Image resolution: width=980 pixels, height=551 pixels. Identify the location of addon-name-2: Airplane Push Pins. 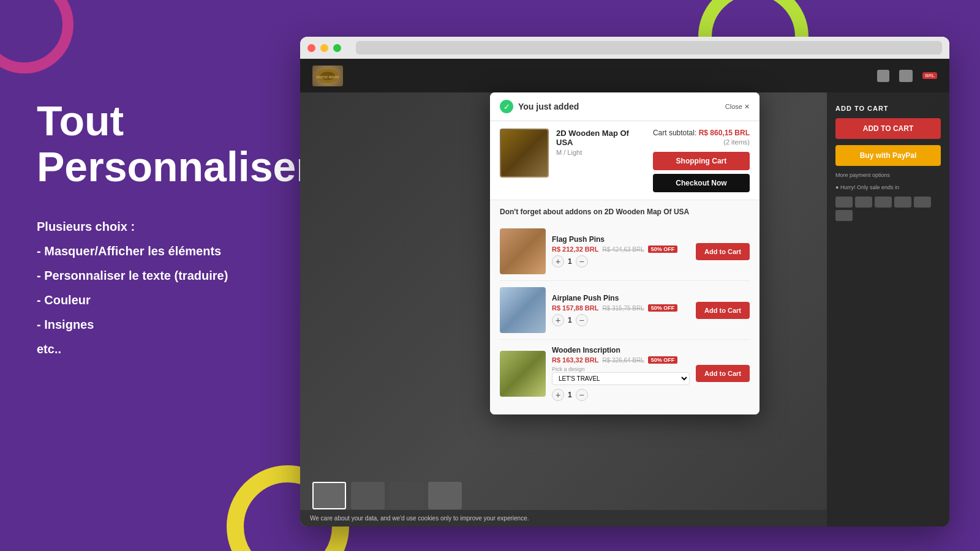
(621, 298).